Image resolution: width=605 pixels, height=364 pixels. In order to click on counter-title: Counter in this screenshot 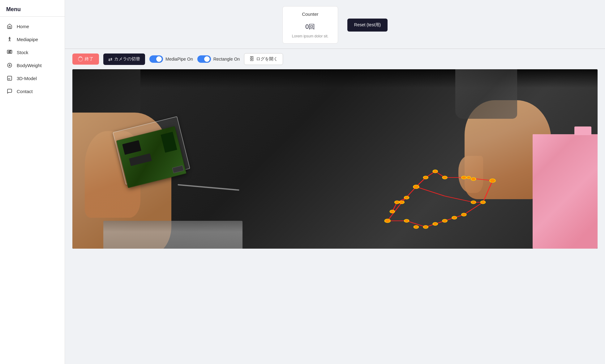, I will do `click(310, 14)`.